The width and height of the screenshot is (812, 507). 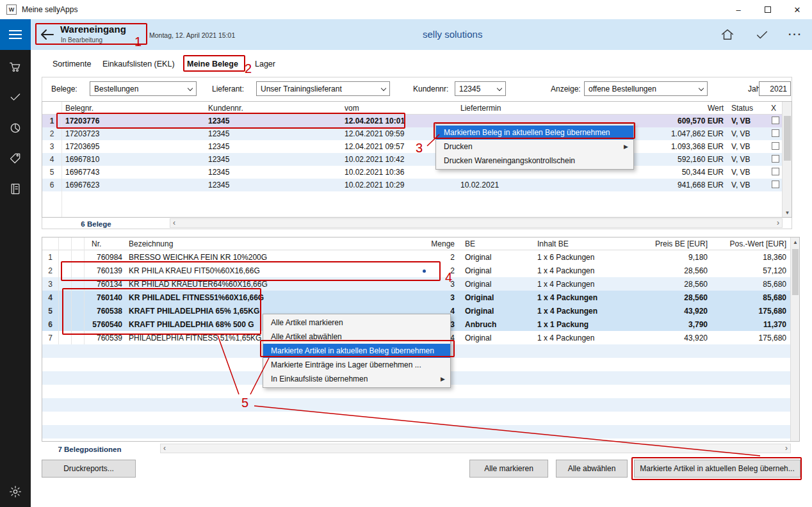 What do you see at coordinates (416, 257) in the screenshot?
I see `position-row-1: 1 760984 BRESSO WEICHKA FEIN KR 10%200G …` at bounding box center [416, 257].